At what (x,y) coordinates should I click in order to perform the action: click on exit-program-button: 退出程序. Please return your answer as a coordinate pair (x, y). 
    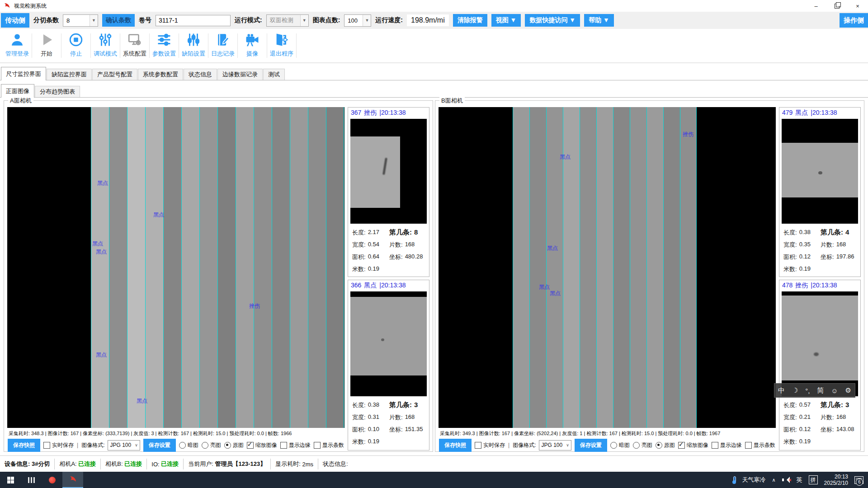
    Looking at the image, I should click on (282, 43).